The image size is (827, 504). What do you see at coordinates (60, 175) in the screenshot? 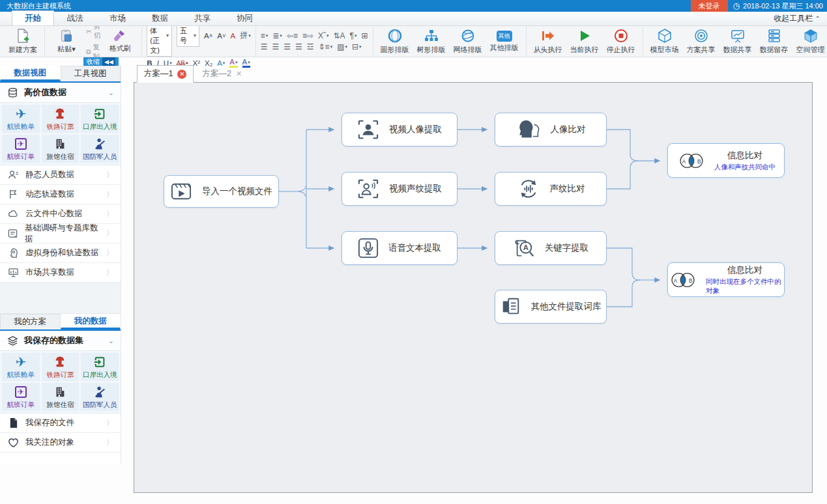
I see `sidebar-item-static-person-data: 静态人员数据 〉` at bounding box center [60, 175].